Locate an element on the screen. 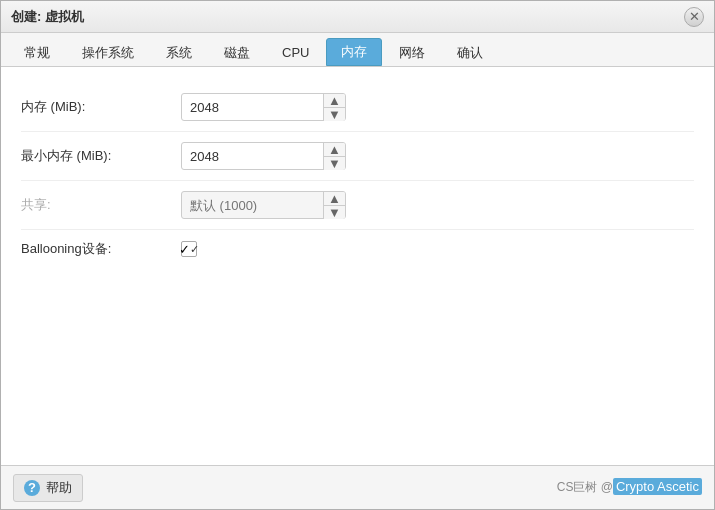  help-label: 帮助 is located at coordinates (59, 488).